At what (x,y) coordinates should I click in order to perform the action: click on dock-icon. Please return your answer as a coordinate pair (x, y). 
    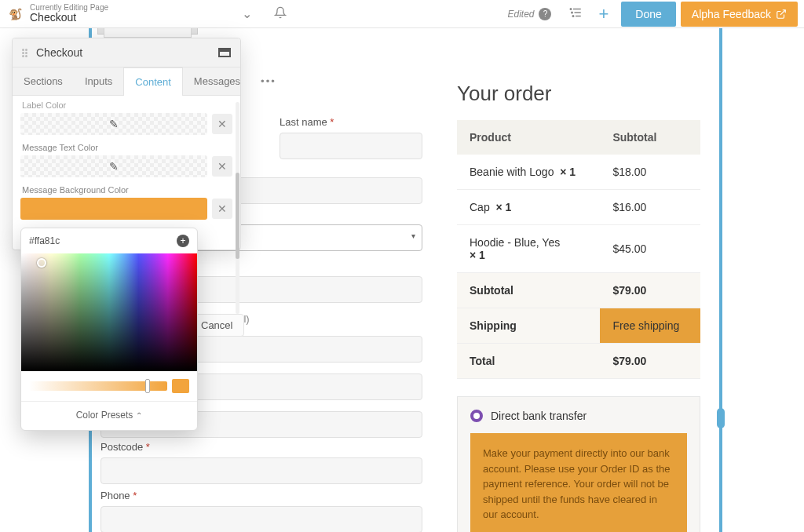
    Looking at the image, I should click on (225, 53).